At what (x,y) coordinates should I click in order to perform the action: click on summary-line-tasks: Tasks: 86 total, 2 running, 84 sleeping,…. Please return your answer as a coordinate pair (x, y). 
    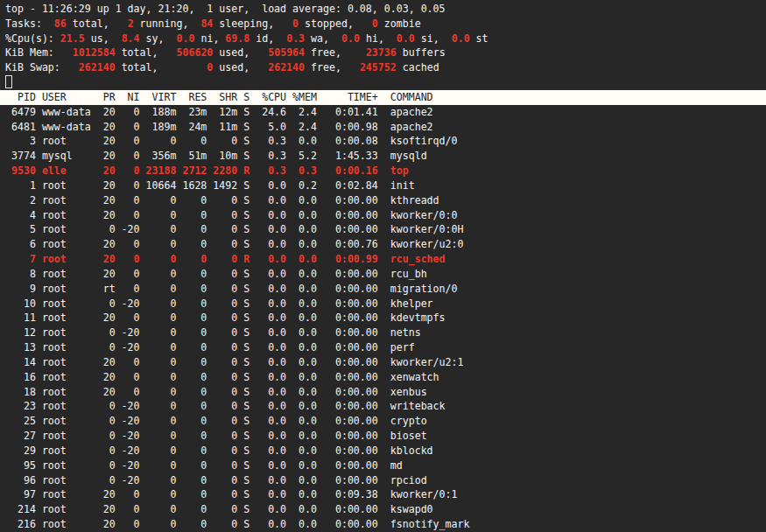
    Looking at the image, I should click on (383, 24).